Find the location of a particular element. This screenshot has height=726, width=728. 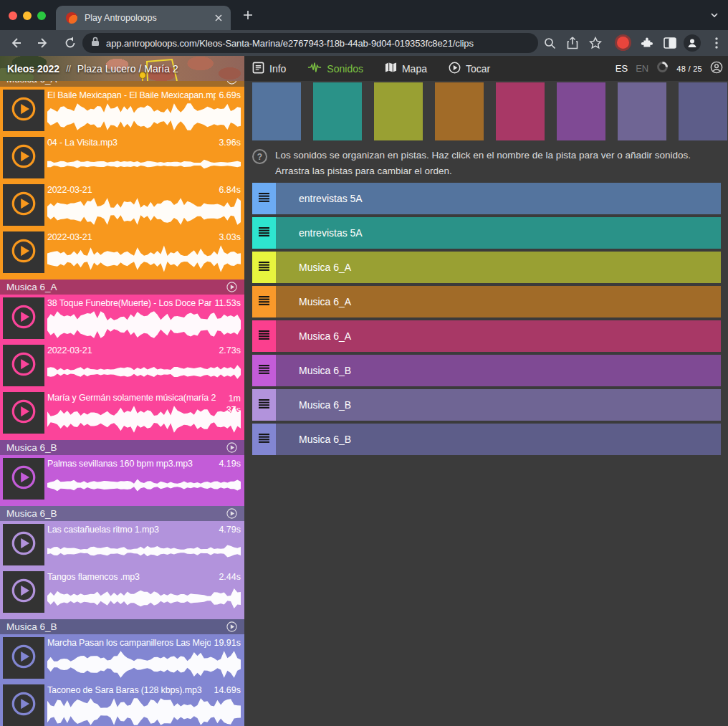

address-bar: app.antropoloops.com/Kleos-Santa-Marina/… is located at coordinates (310, 43).